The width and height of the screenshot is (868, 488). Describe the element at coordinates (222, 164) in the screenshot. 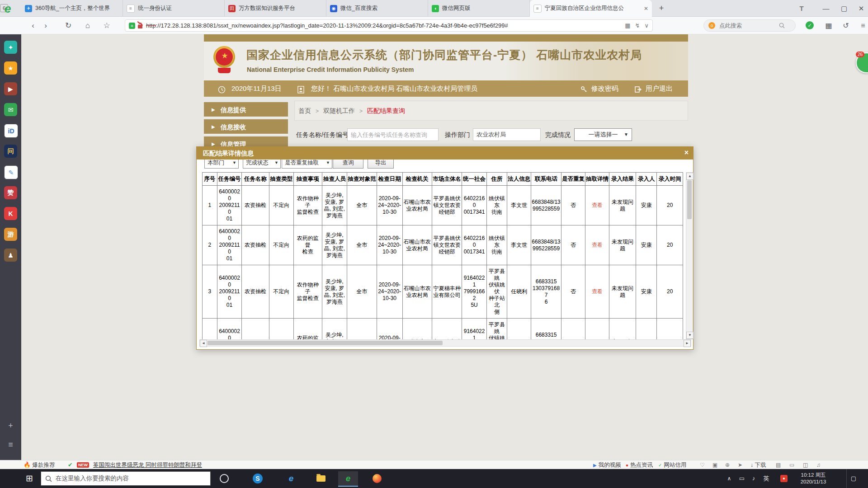

I see `dialog-dropdown-1: 本部门▼` at that location.